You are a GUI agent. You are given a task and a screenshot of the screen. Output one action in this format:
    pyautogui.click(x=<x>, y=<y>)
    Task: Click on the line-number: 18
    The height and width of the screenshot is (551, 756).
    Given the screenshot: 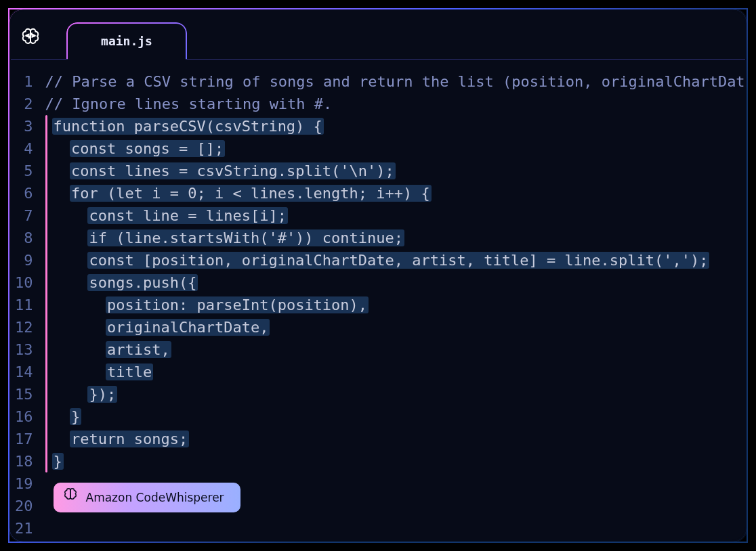 What is the action you would take?
    pyautogui.click(x=24, y=462)
    